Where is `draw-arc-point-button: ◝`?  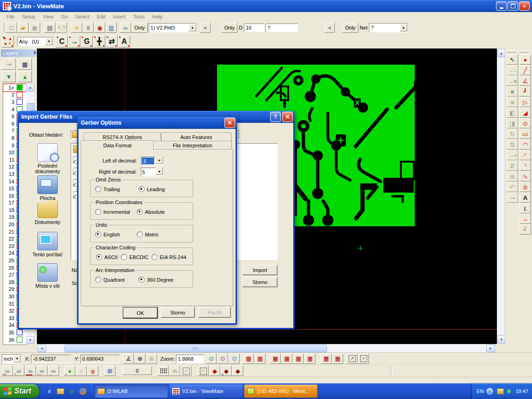 draw-arc-point-button: ◝ is located at coordinates (526, 166).